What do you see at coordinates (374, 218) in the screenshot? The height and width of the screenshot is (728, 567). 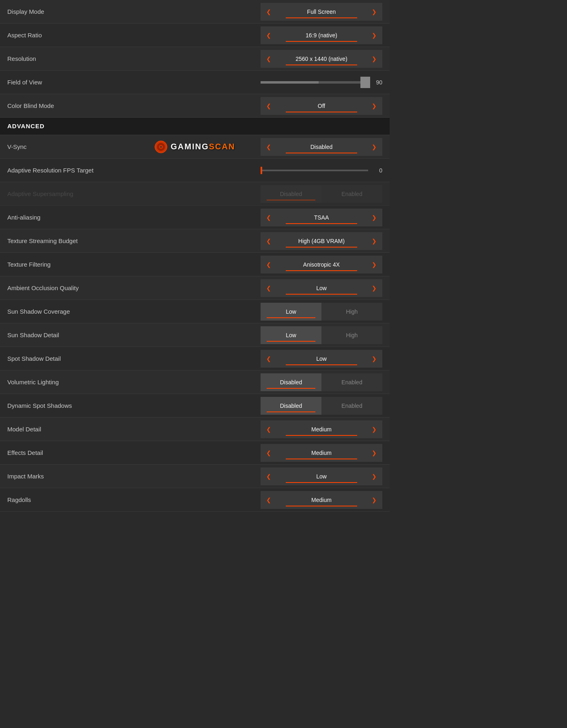 I see `anti-aliasing-next-btn` at bounding box center [374, 218].